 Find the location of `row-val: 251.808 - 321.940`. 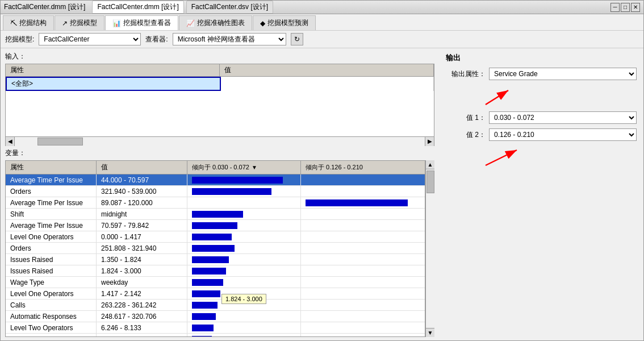

row-val: 251.808 - 321.940 is located at coordinates (142, 248).